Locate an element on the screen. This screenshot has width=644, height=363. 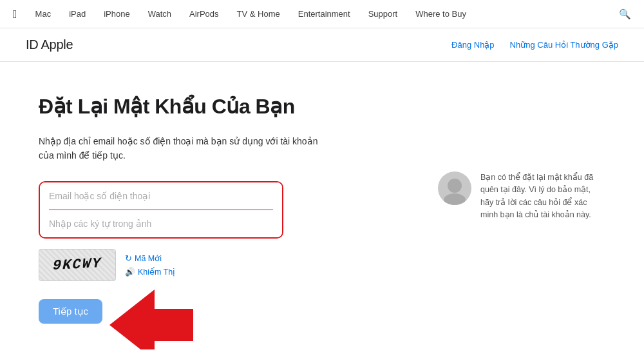
nav-item-watch: Watch is located at coordinates (160, 14).